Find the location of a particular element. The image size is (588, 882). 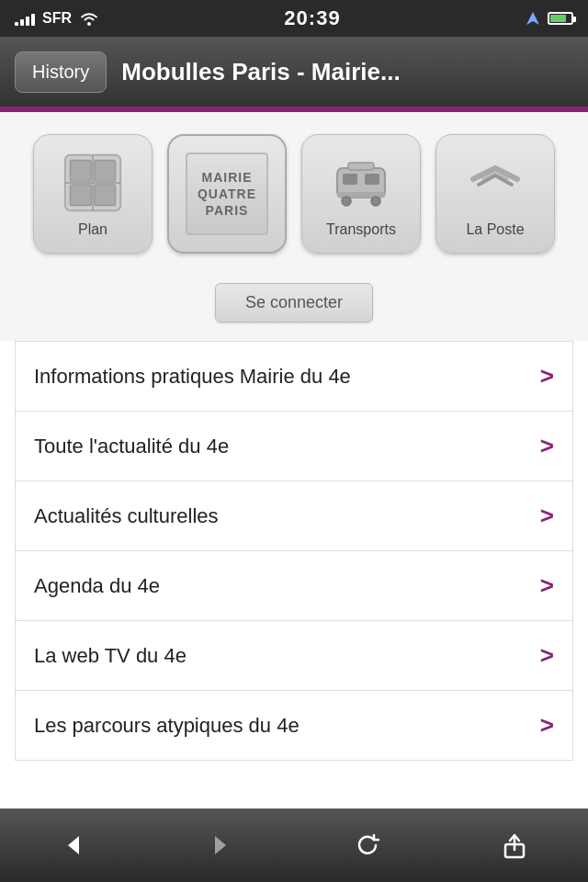

mairie-text: MAIRIE QUATRE PARIS is located at coordinates (227, 195).